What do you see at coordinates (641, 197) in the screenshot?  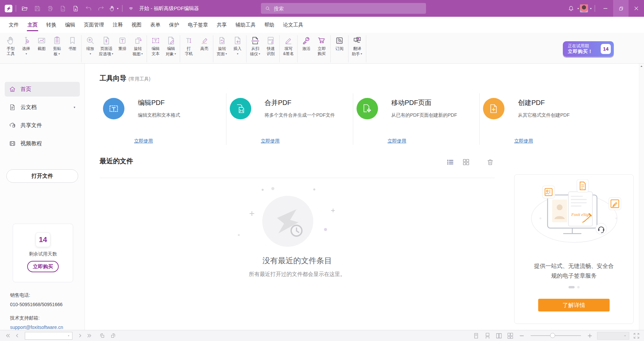 I see `content-scrollbar` at bounding box center [641, 197].